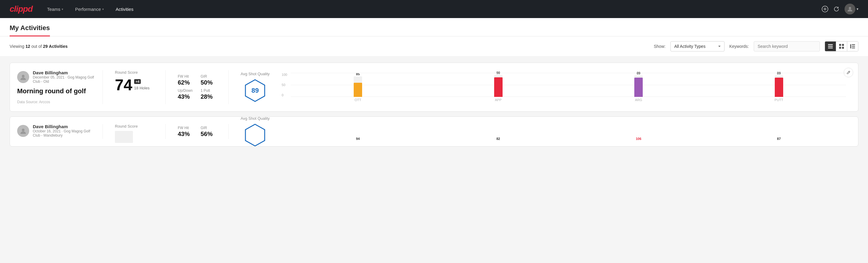 This screenshot has width=868, height=263. What do you see at coordinates (90, 9) in the screenshot?
I see `nav-performance: Performance ▾` at bounding box center [90, 9].